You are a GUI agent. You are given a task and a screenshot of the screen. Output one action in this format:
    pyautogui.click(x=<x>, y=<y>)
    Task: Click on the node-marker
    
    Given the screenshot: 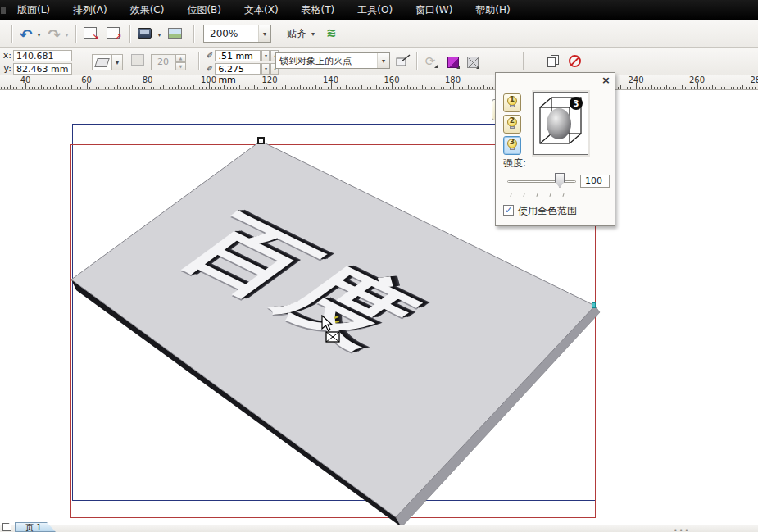 What is the action you would take?
    pyautogui.click(x=593, y=305)
    